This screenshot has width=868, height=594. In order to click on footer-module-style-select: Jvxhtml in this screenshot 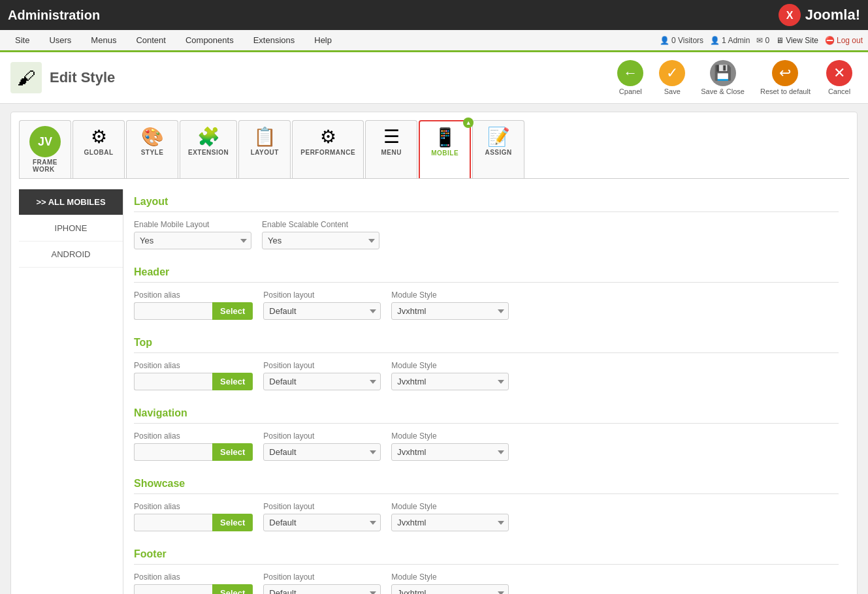, I will do `click(450, 589)`.